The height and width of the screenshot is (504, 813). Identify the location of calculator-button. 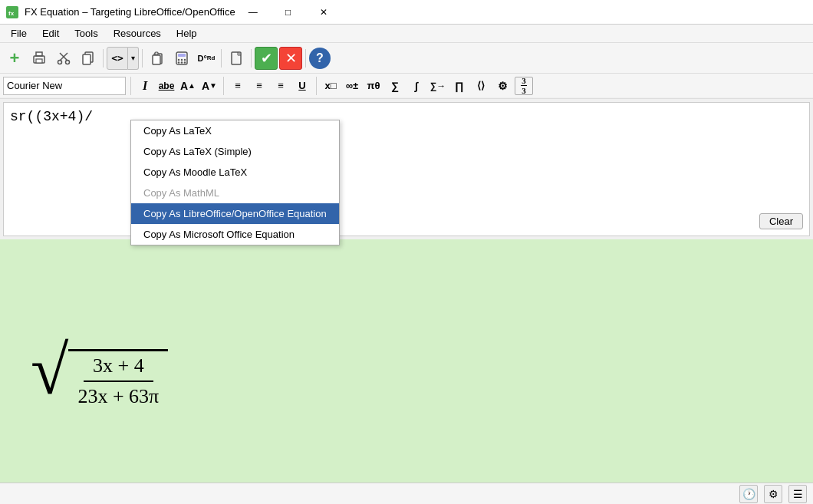
(182, 58).